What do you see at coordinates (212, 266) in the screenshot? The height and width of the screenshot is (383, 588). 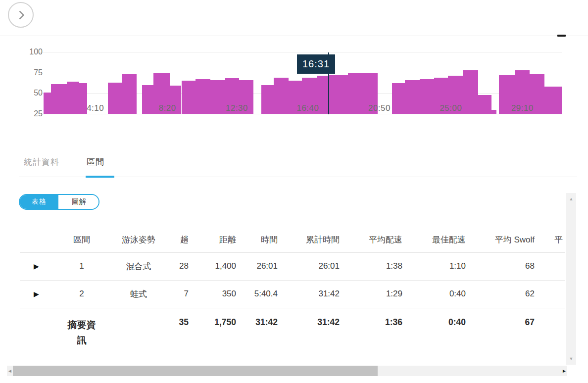 I see `interval-cell: 1,400` at bounding box center [212, 266].